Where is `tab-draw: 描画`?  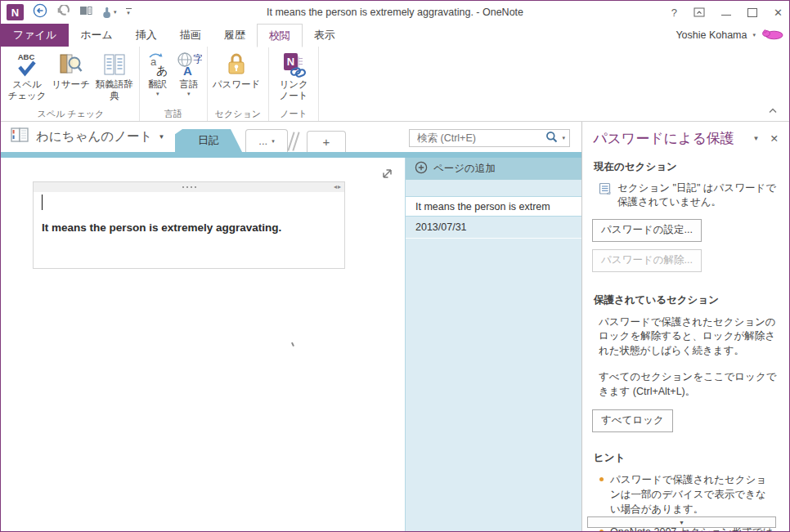
tab-draw: 描画 is located at coordinates (191, 35).